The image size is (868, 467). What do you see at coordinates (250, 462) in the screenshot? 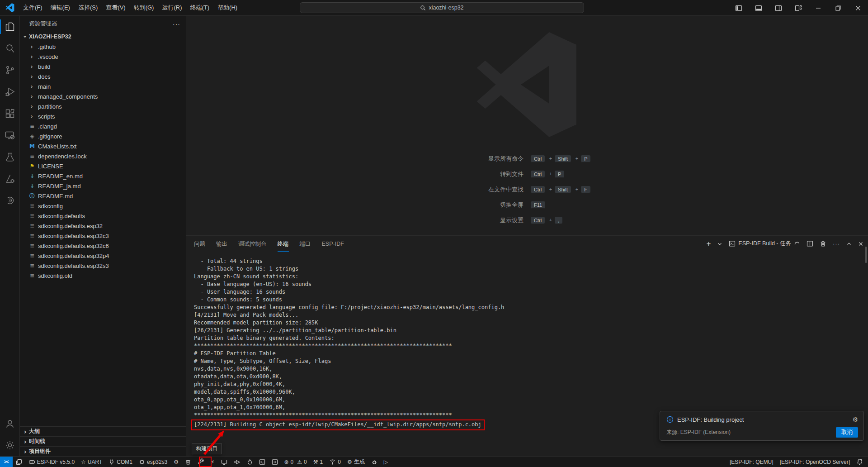
I see `statusbar-qemu-run` at bounding box center [250, 462].